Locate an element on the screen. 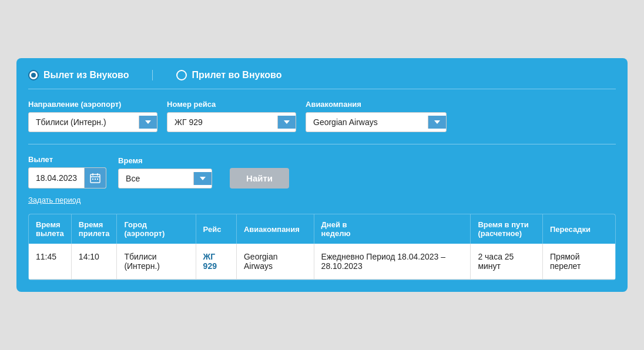 This screenshot has width=644, height=350. cell-airline: Georgian Airways is located at coordinates (275, 262).